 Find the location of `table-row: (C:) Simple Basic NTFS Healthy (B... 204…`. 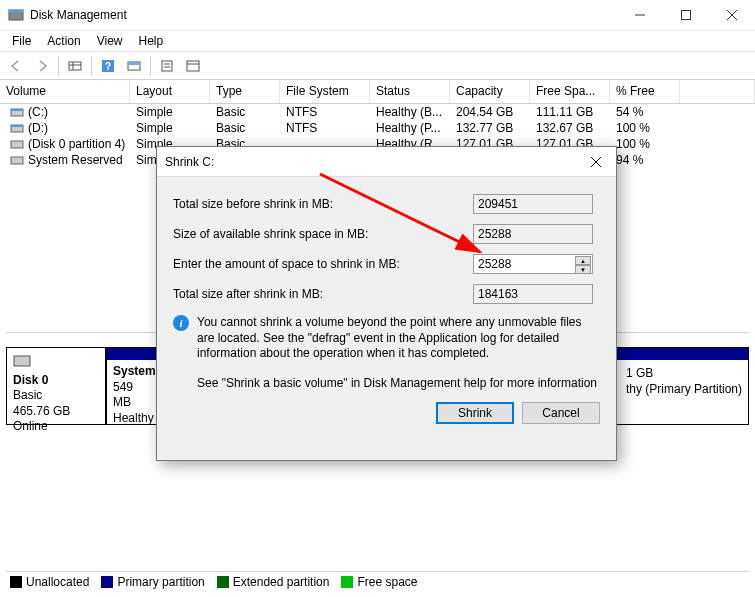

table-row: (C:) Simple Basic NTFS Healthy (B... 204… is located at coordinates (378, 112).